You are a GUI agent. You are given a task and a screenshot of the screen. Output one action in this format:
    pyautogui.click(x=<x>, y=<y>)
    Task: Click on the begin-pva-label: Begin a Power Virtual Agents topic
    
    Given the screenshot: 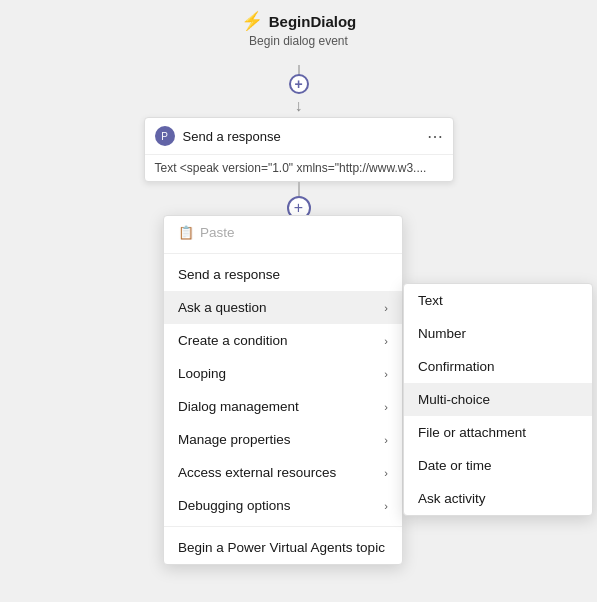 What is the action you would take?
    pyautogui.click(x=282, y=548)
    